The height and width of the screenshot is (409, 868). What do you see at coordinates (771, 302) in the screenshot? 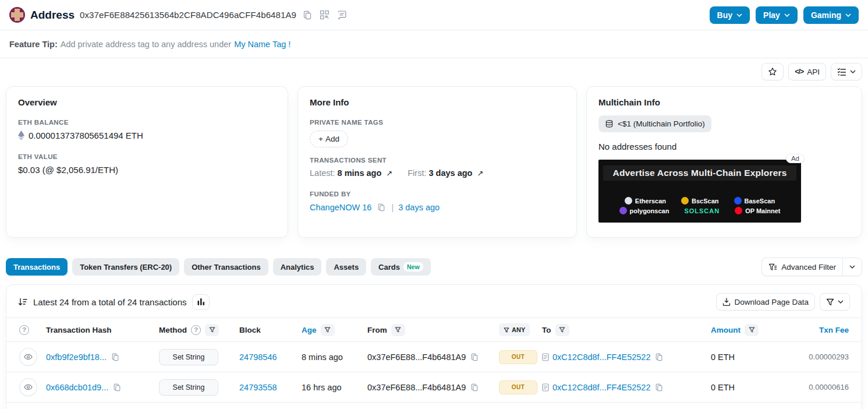
I see `download-page-data-label: Download Page Data` at bounding box center [771, 302].